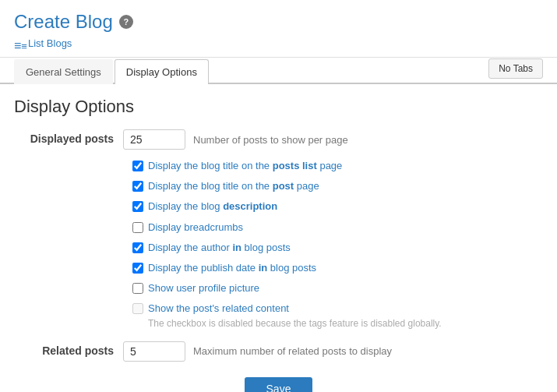 The height and width of the screenshot is (392, 557). What do you see at coordinates (279, 139) in the screenshot?
I see `displayed-posts-row: Displayed posts Number of posts to show …` at bounding box center [279, 139].